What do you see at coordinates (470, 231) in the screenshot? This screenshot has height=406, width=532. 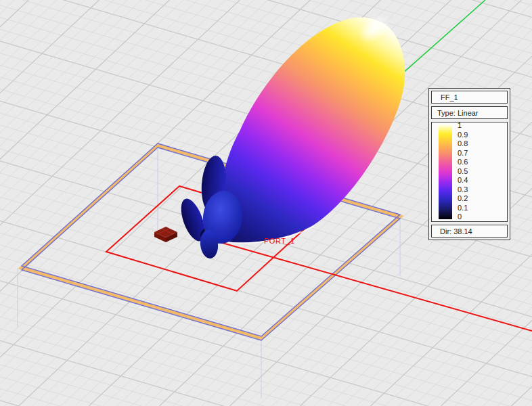 I see `legend-directivity: Dir: 38.14` at bounding box center [470, 231].